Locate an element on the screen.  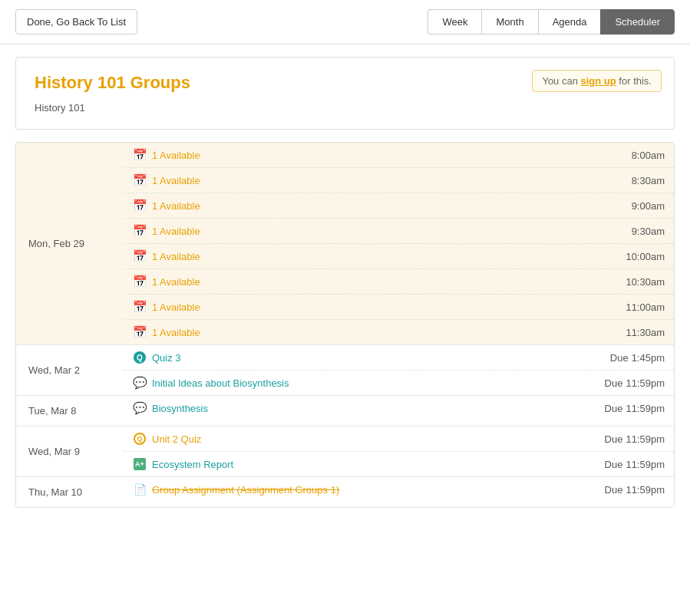
event-time: Due1:45pm is located at coordinates (637, 357).